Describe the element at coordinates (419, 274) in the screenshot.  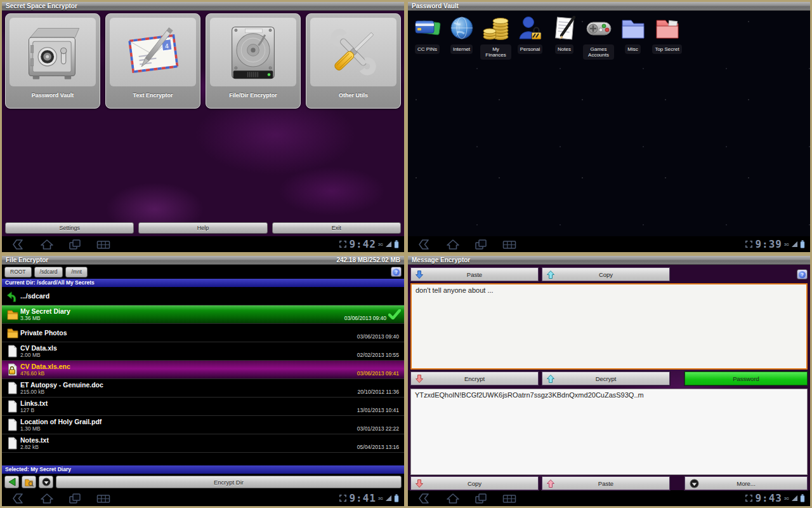
I see `paste-down-arrow-icon` at that location.